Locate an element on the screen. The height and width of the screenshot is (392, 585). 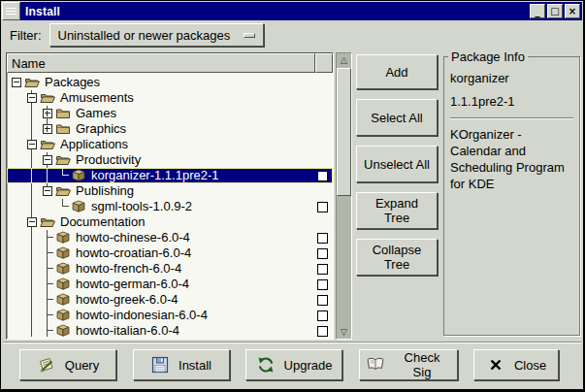
tree-row-label: Games is located at coordinates (96, 114).